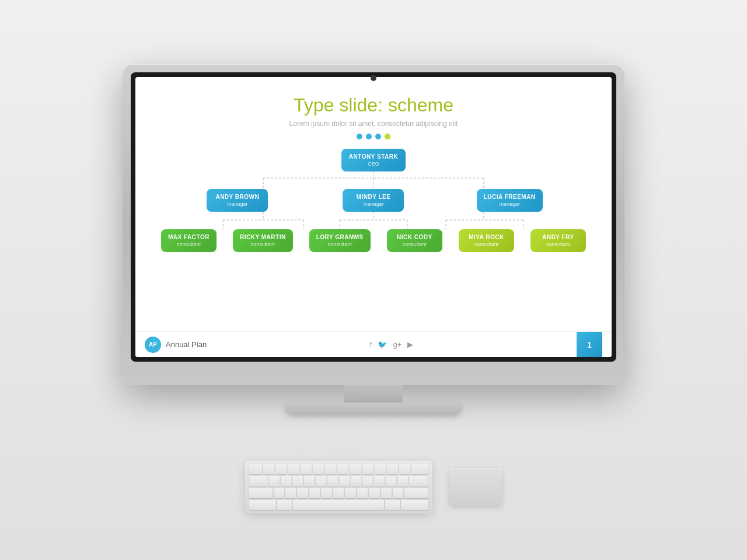  I want to click on consultant-ricky-name: RICKY MARTIN, so click(263, 237).